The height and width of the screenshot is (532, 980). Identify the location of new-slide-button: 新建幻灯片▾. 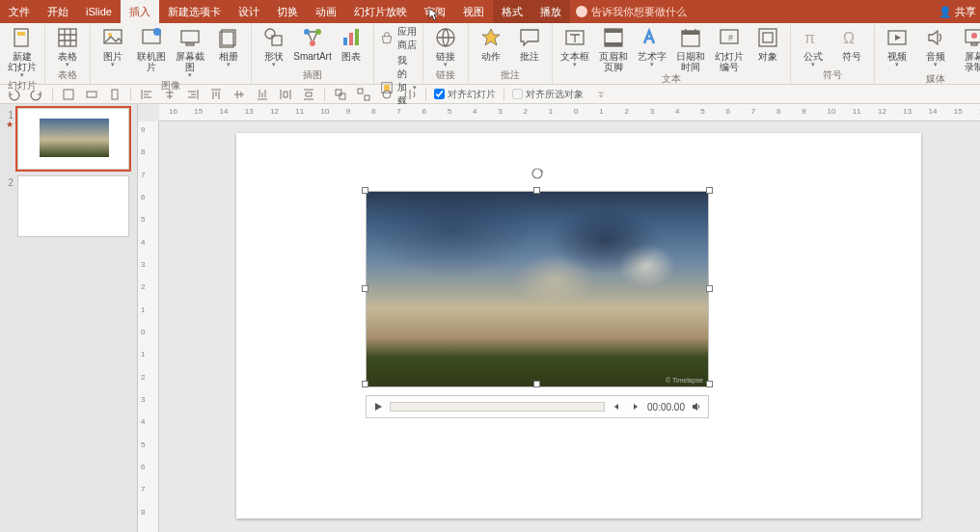
(22, 52).